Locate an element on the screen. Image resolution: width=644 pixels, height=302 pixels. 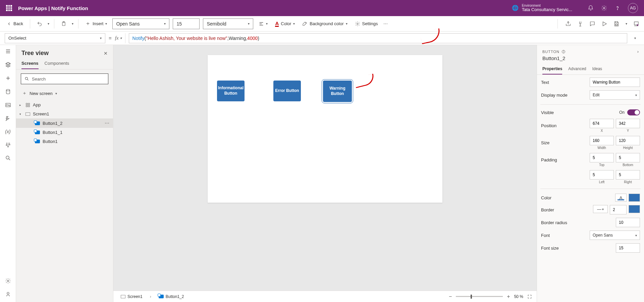
tab-screens: Screens is located at coordinates (30, 65).